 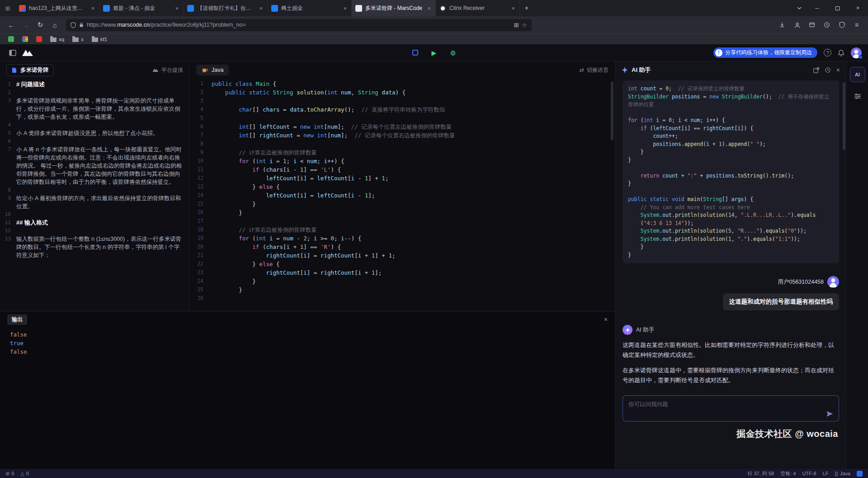 I want to click on browser-tab: 多米诺骨牌 - MarsCode×, so click(x=394, y=8).